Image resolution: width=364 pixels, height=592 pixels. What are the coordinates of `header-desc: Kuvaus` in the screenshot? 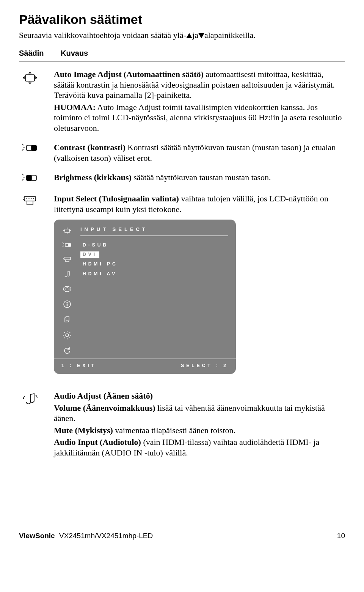 It's located at (74, 53).